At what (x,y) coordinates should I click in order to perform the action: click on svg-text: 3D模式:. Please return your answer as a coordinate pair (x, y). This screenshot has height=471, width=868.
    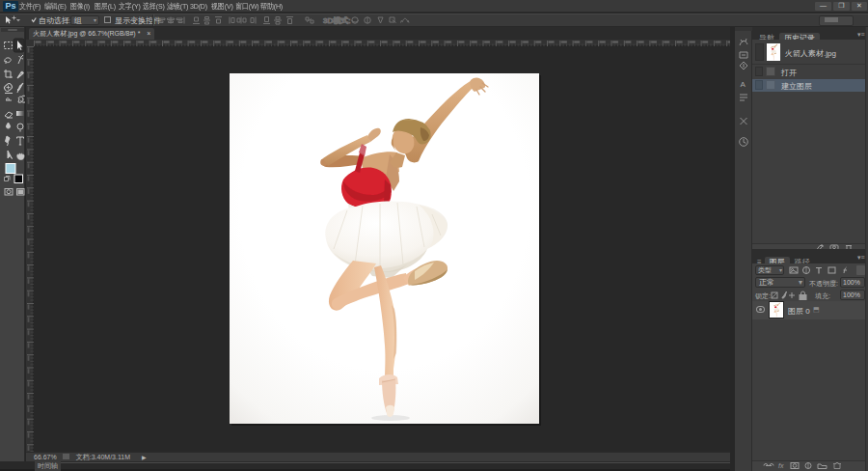
    Looking at the image, I should click on (337, 21).